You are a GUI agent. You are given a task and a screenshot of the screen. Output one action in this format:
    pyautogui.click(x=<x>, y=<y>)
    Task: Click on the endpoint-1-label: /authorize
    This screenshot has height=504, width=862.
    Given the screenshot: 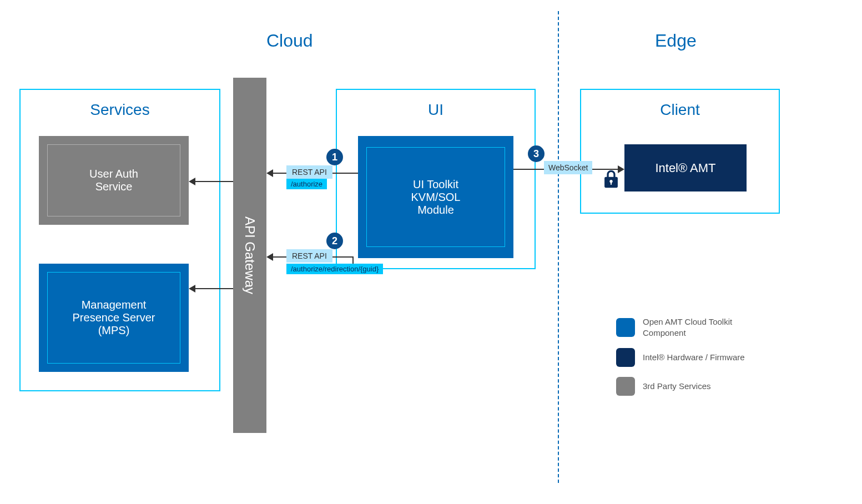 What is the action you would take?
    pyautogui.click(x=306, y=184)
    